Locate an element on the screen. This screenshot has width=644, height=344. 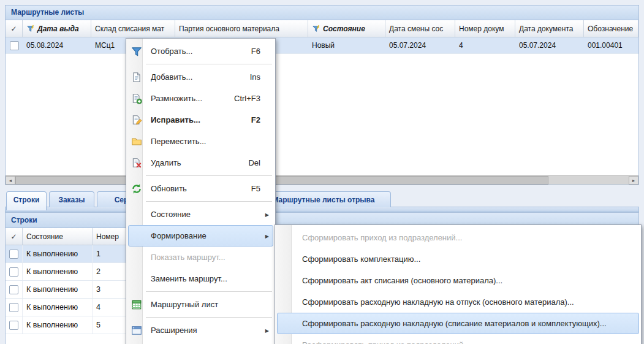
route-sheets-panel-title: Маршрутные листы is located at coordinates (48, 12).